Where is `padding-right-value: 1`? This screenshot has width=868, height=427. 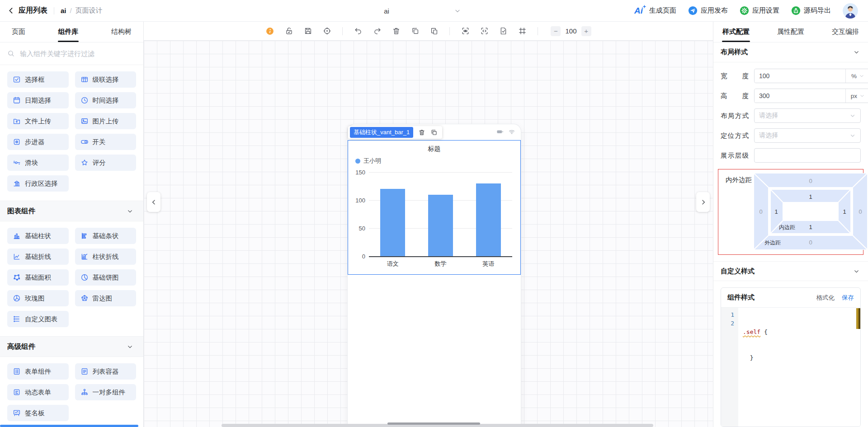 padding-right-value: 1 is located at coordinates (844, 211).